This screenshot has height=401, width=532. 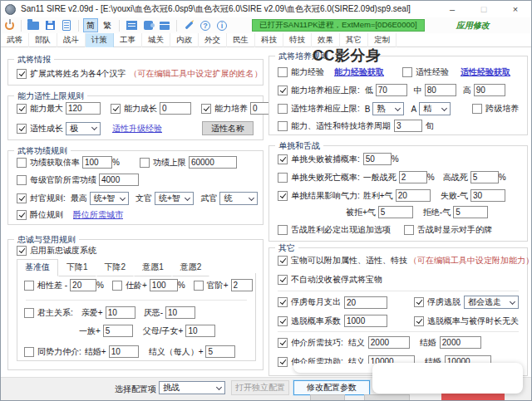 What do you see at coordinates (283, 343) in the screenshot?
I see `broker-skill-checkbox` at bounding box center [283, 343].